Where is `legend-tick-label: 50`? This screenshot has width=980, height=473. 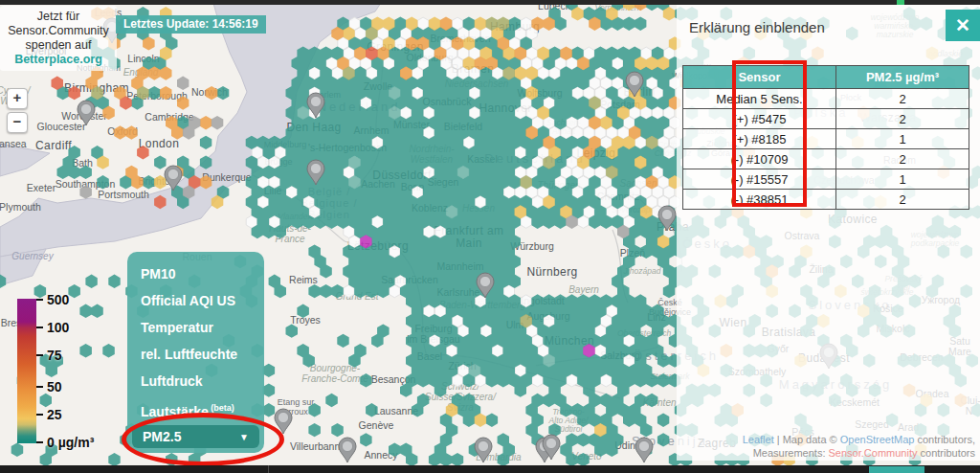 legend-tick-label: 50 is located at coordinates (55, 387).